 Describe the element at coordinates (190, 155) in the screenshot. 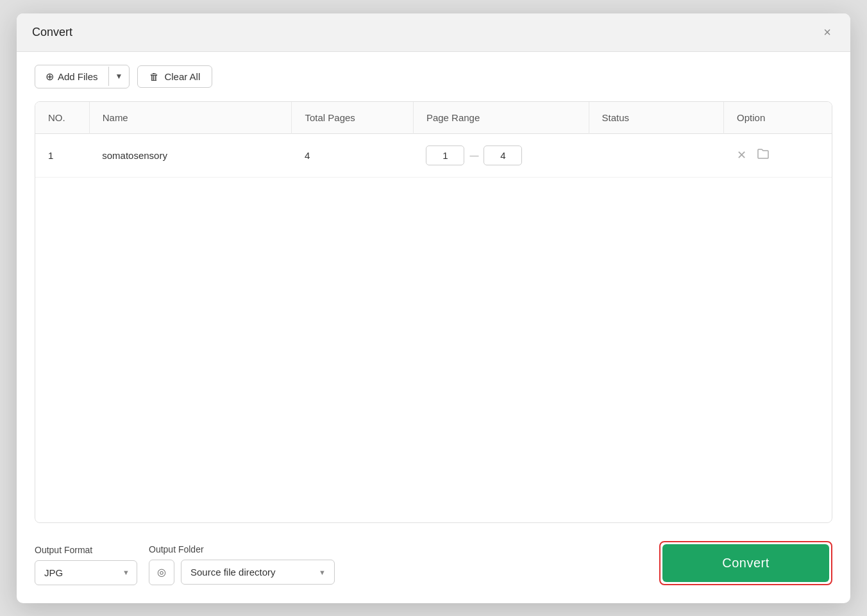

I see `row-name: somatosensory` at that location.